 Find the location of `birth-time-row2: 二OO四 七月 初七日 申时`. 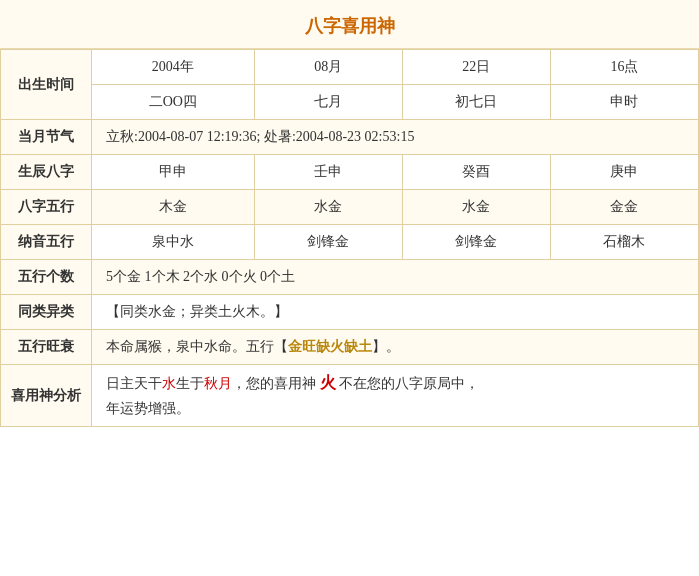

birth-time-row2: 二OO四 七月 初七日 申时 is located at coordinates (350, 102).